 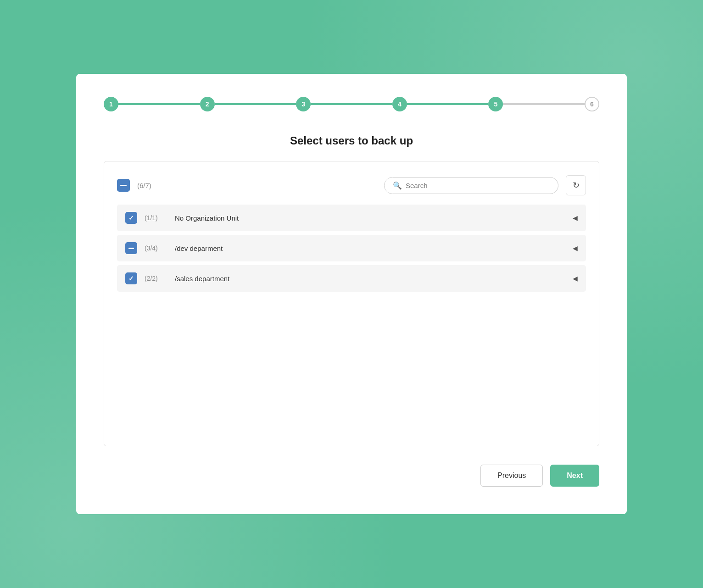 I want to click on org-count-1: (1/1), so click(x=156, y=218).